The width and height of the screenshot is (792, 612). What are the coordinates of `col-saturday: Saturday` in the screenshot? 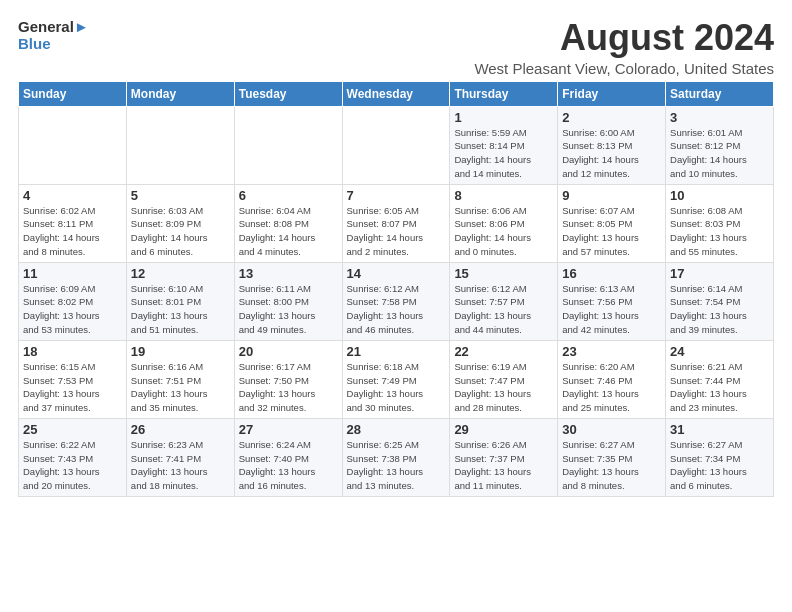 It's located at (720, 94).